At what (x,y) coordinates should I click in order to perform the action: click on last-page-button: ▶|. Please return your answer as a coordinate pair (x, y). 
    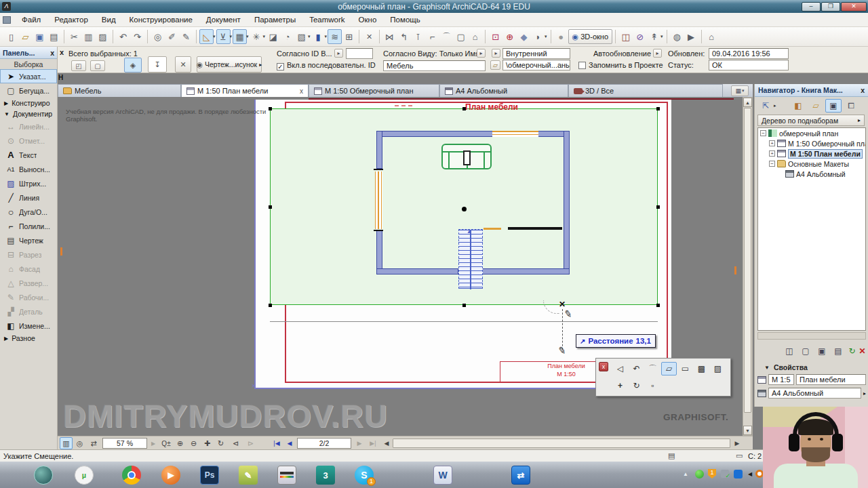
    Looking at the image, I should click on (373, 443).